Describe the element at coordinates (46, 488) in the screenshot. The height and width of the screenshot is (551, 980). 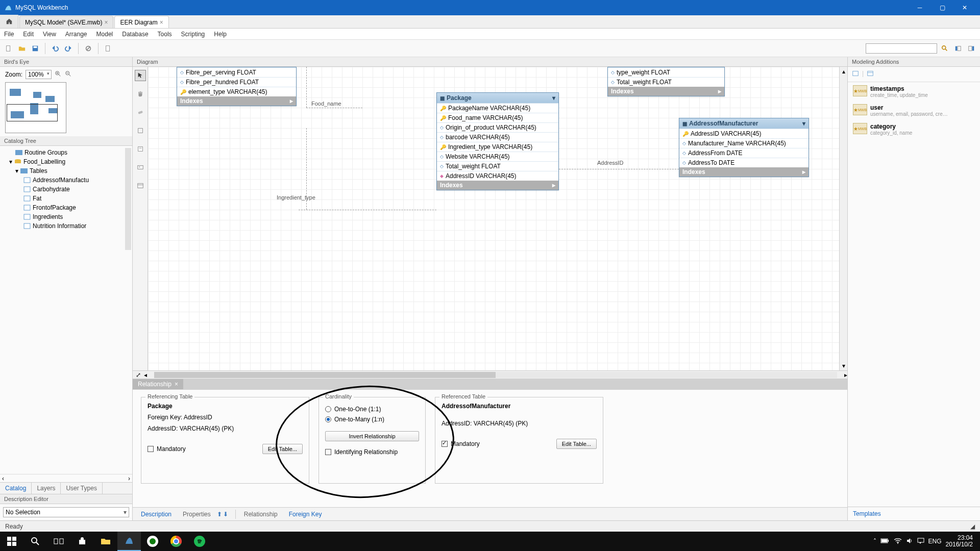
I see `tab-layers: Layers` at that location.